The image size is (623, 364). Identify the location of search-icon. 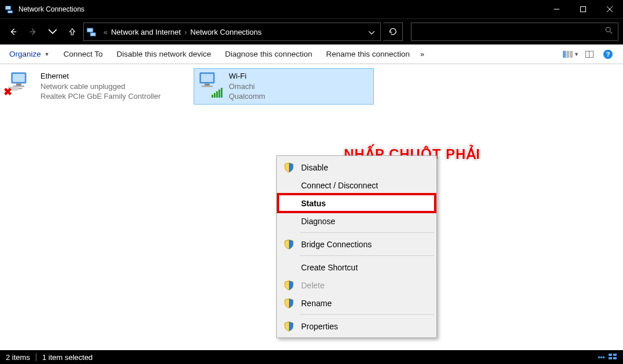
(609, 32).